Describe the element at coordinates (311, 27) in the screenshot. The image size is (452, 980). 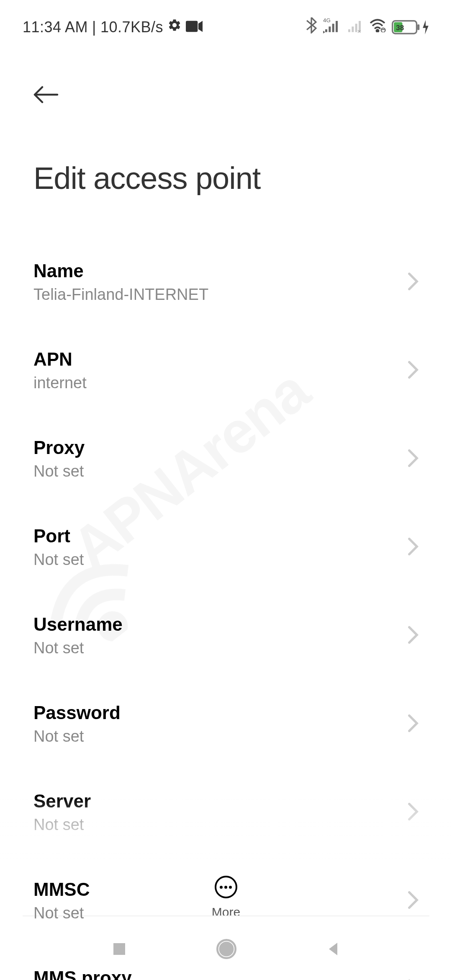
I see `bluetooth-icon` at that location.